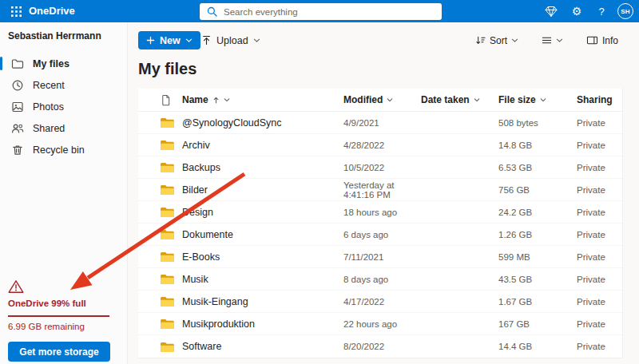 This screenshot has width=639, height=364. I want to click on upload-button: Upload, so click(231, 40).